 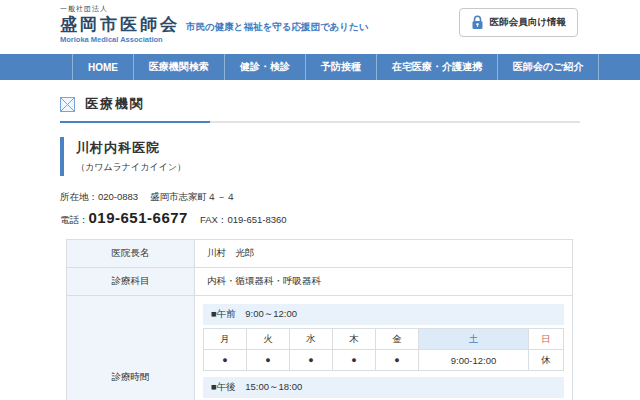 What do you see at coordinates (548, 67) in the screenshot?
I see `nav-item-5: 医師会のご紹介` at bounding box center [548, 67].